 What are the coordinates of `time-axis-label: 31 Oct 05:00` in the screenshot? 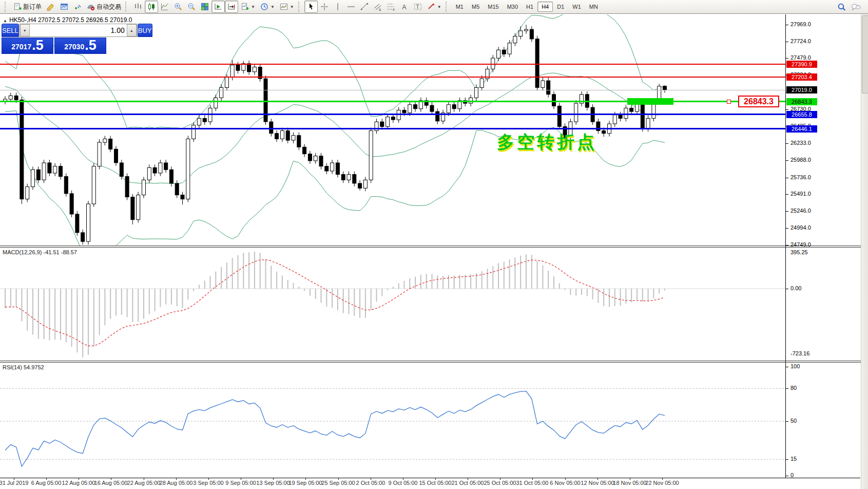 It's located at (533, 483).